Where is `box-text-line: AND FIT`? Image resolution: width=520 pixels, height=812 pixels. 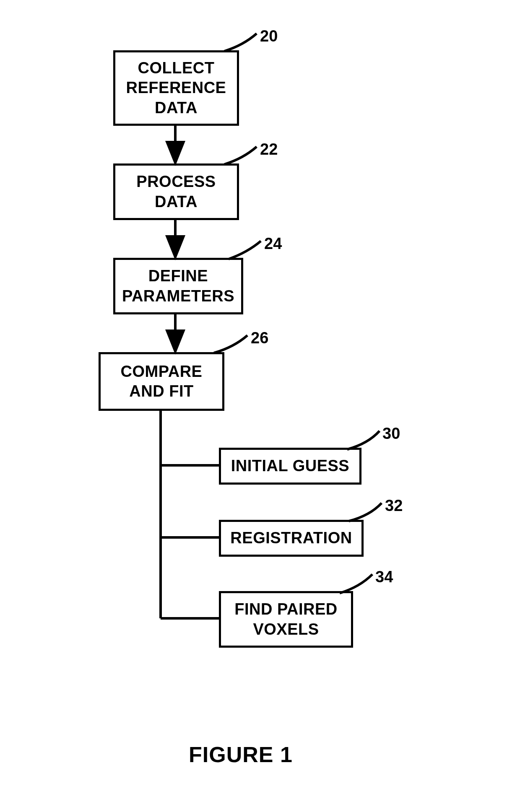 box-text-line: AND FIT is located at coordinates (161, 392).